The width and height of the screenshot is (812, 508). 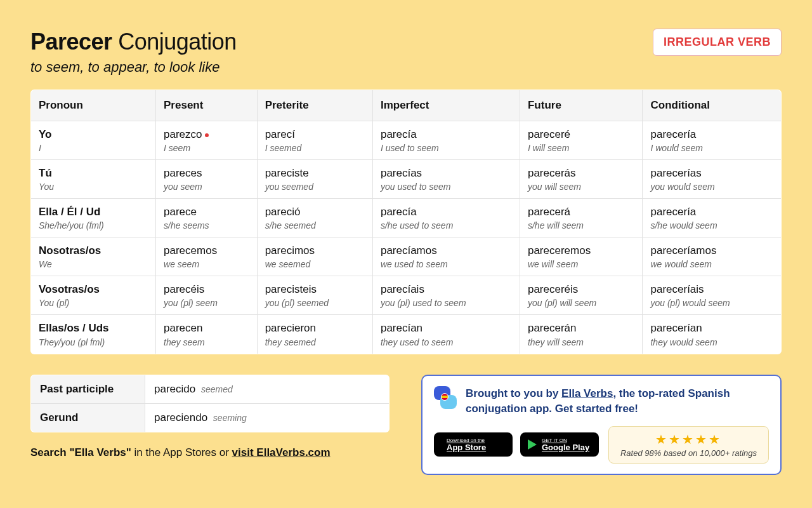 I want to click on search-line: Search "Ella Verbs" in the App Stores or…, so click(x=210, y=453).